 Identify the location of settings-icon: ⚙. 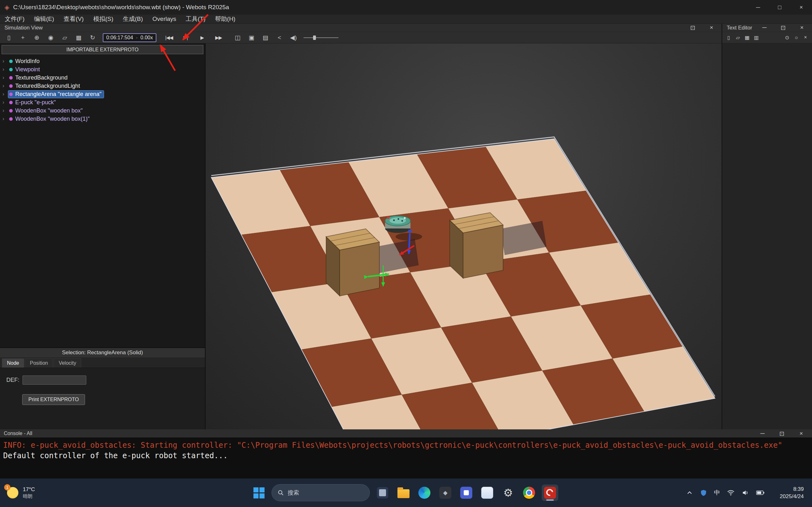
(508, 493).